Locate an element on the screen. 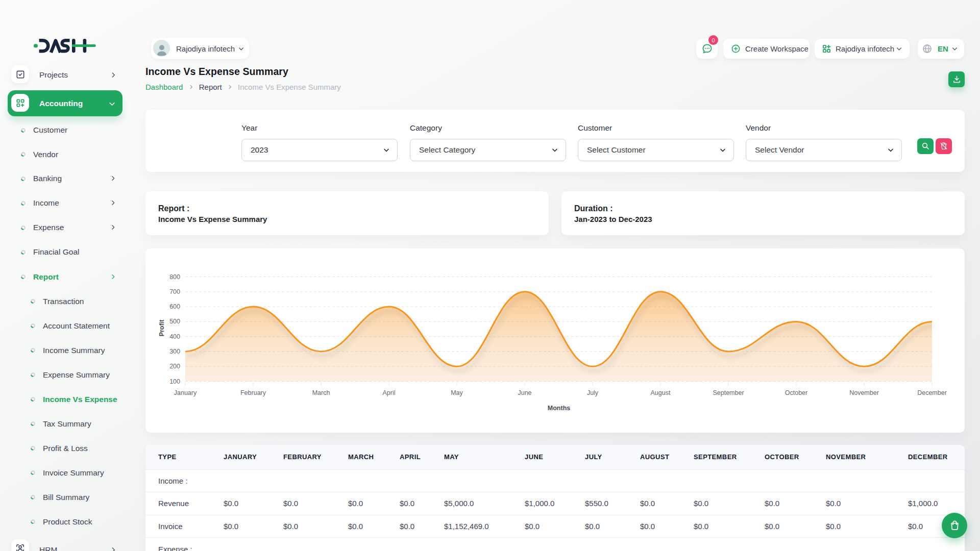  svg-text: December is located at coordinates (932, 393).